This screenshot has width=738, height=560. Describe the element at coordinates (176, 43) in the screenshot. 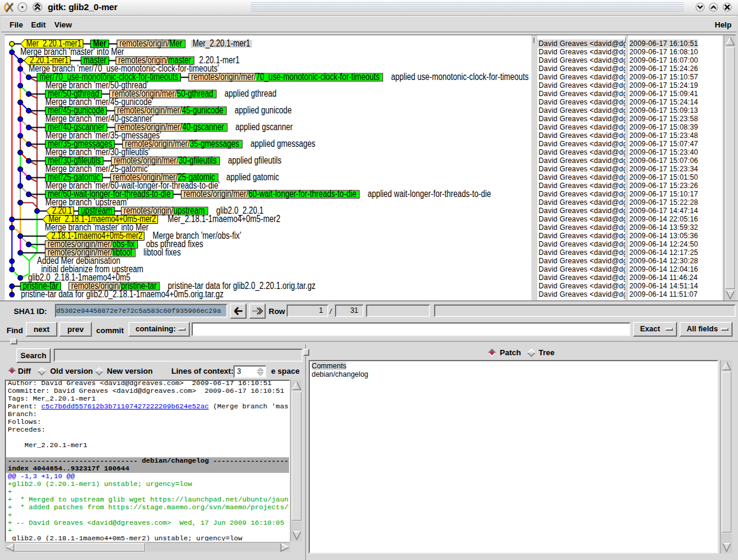

I see `svg-text: Mer` at that location.